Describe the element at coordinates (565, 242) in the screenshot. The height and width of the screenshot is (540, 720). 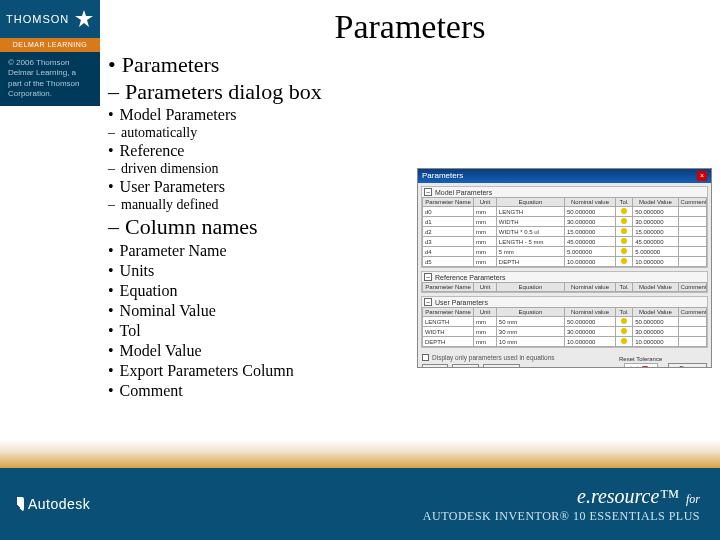
I see `table-row: d3mmLENGTH - 5 mm45.00000045.000000` at that location.